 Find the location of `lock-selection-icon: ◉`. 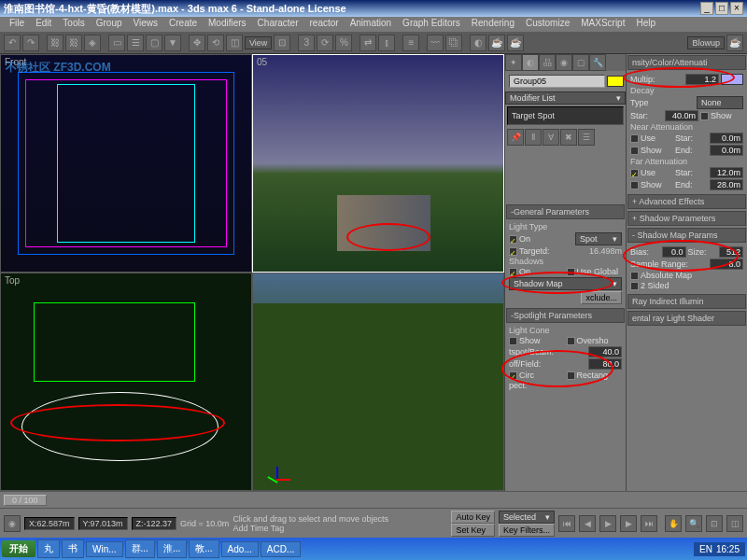

lock-selection-icon: ◉ is located at coordinates (12, 524).